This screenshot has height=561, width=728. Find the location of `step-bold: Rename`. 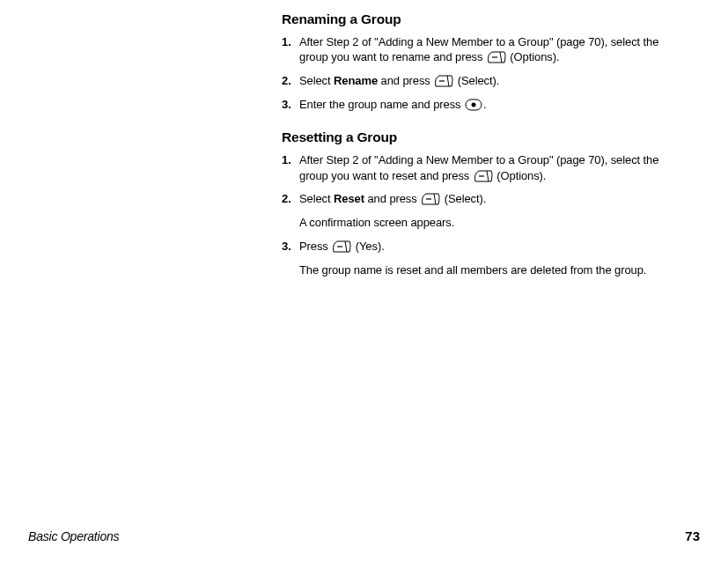

step-bold: Rename is located at coordinates (356, 81).